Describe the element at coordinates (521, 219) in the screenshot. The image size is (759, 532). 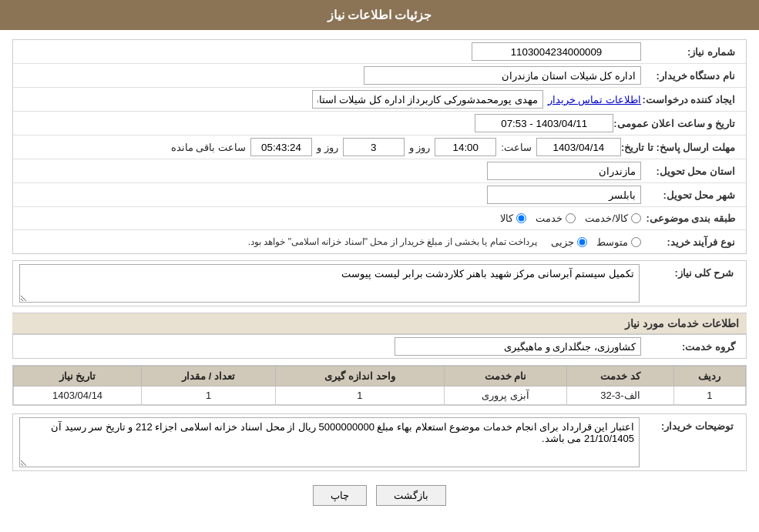
I see `category-radio-kala` at that location.